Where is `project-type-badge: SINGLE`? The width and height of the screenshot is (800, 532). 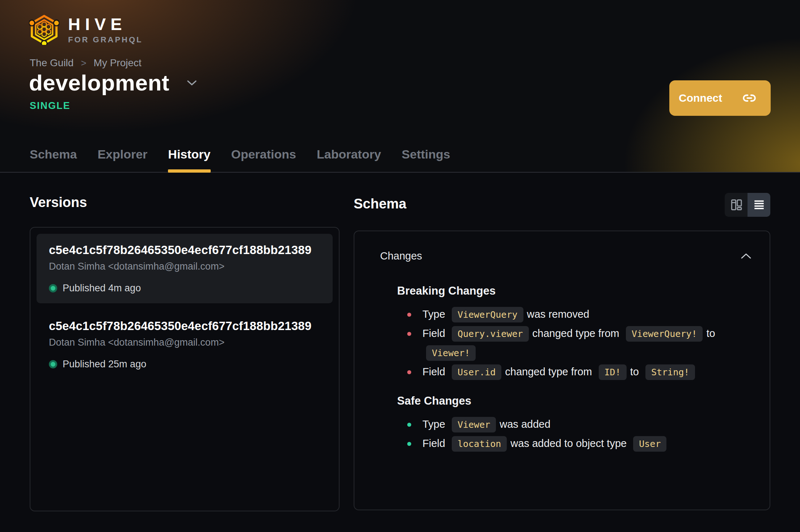
project-type-badge: SINGLE is located at coordinates (50, 106).